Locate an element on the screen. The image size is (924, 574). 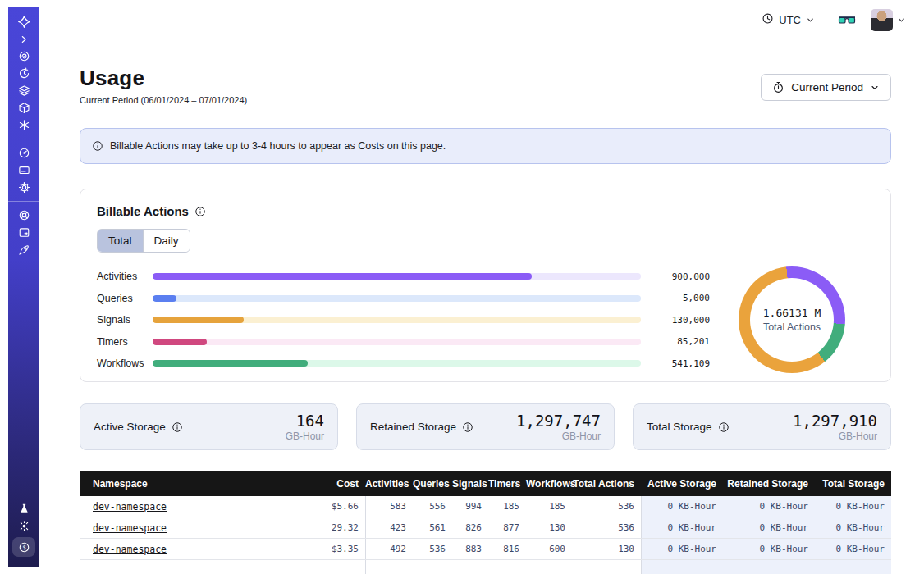
sun-theme-icon is located at coordinates (24, 526).